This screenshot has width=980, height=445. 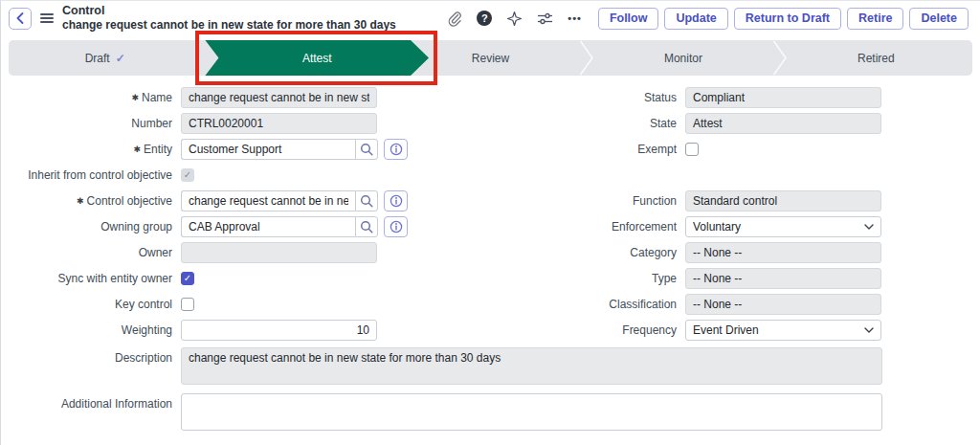 What do you see at coordinates (588, 98) in the screenshot?
I see `status-label: Status` at bounding box center [588, 98].